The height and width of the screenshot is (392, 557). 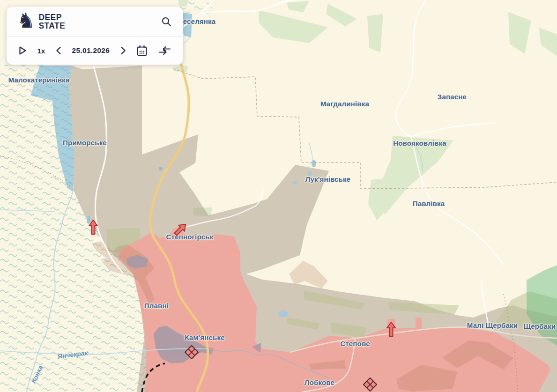 What do you see at coordinates (142, 51) in the screenshot?
I see `calendar-icon` at bounding box center [142, 51].